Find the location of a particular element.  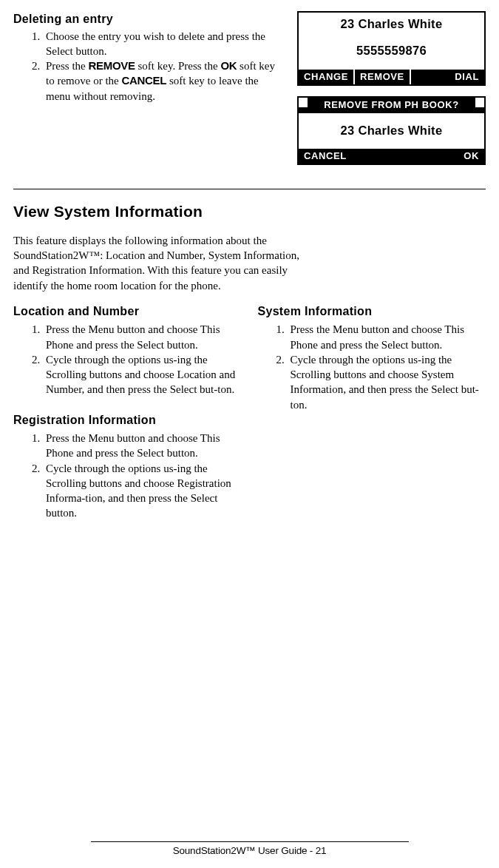

cancel-key-text: CANCEL is located at coordinates (143, 80).